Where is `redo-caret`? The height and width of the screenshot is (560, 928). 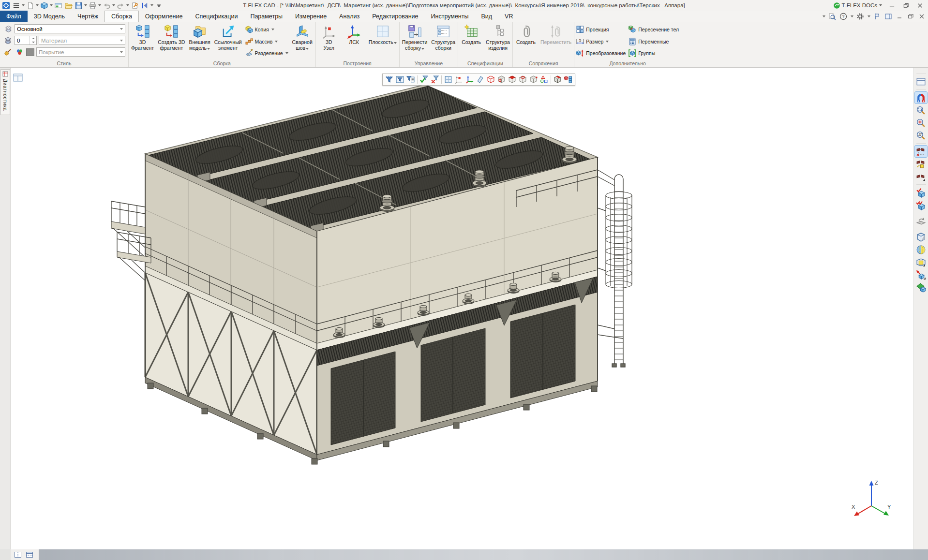
redo-caret is located at coordinates (128, 5).